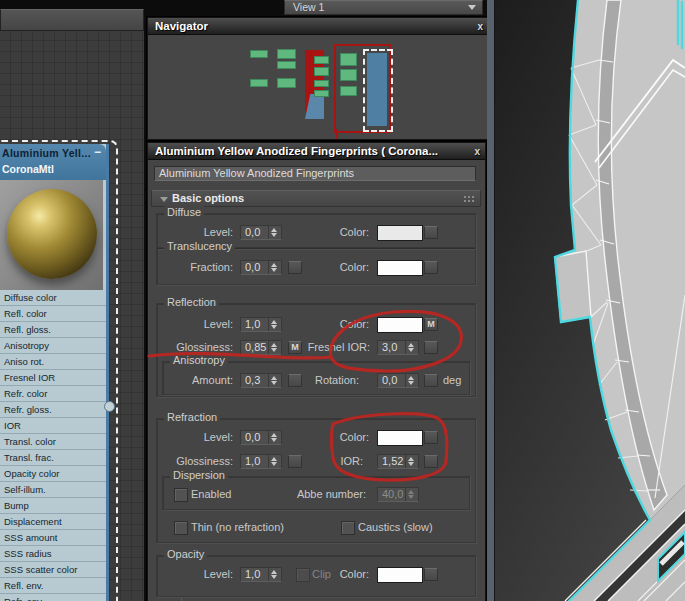  Describe the element at coordinates (53, 598) in the screenshot. I see `slot-refr-env: Refr. env.` at that location.